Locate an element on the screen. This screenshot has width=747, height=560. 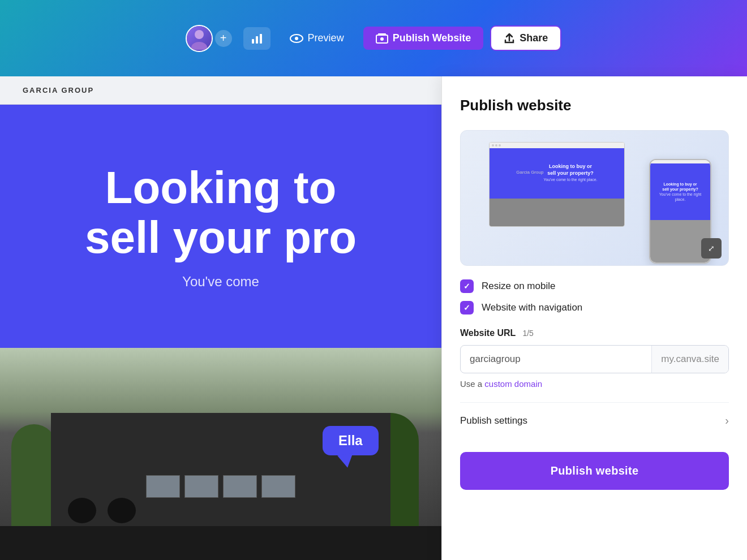
preview-button: Preview is located at coordinates (317, 38).